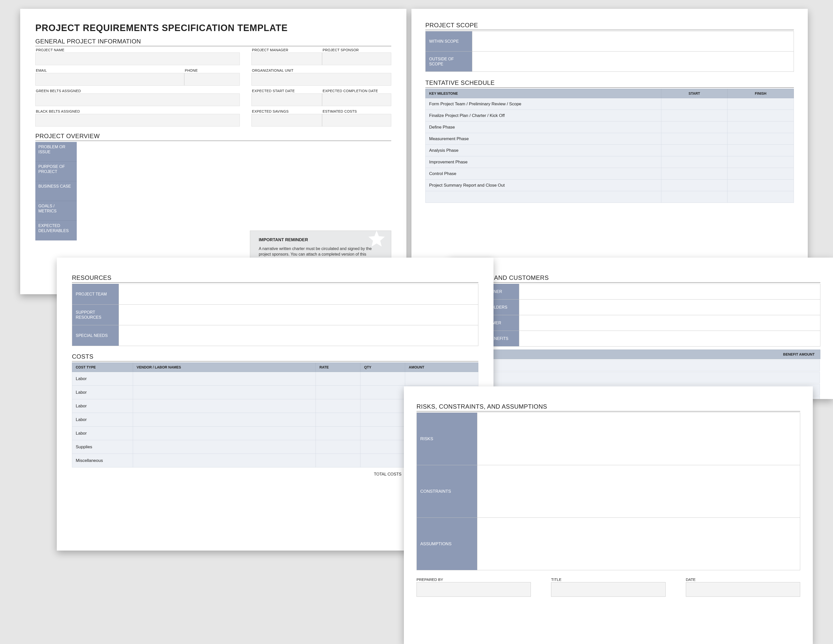 This screenshot has width=833, height=644. I want to click on input-phone, so click(212, 79).